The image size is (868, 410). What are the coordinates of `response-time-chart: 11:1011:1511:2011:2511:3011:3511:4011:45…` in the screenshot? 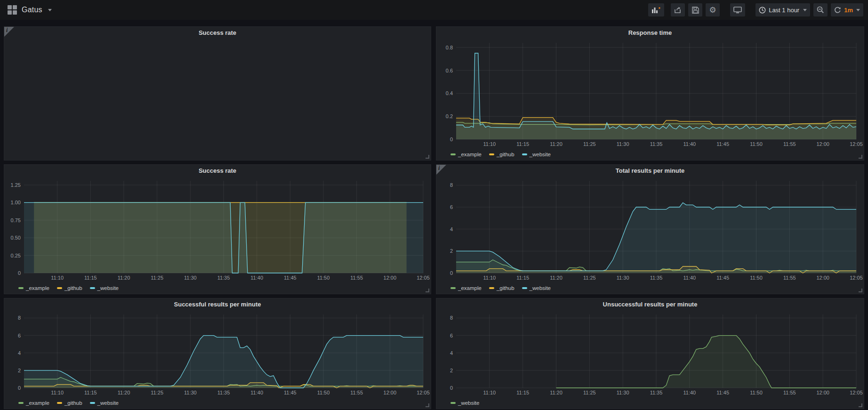 It's located at (650, 94).